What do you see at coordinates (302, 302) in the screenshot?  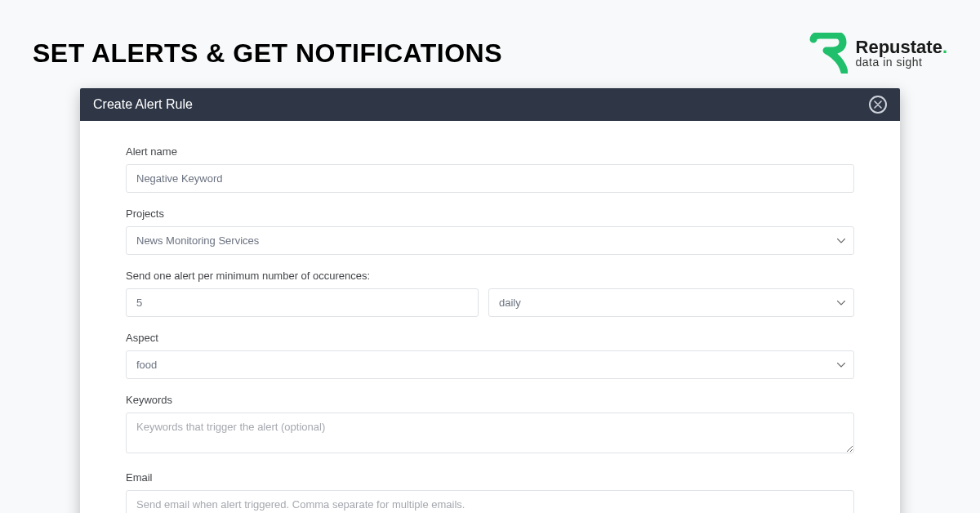 I see `occurrences-input` at bounding box center [302, 302].